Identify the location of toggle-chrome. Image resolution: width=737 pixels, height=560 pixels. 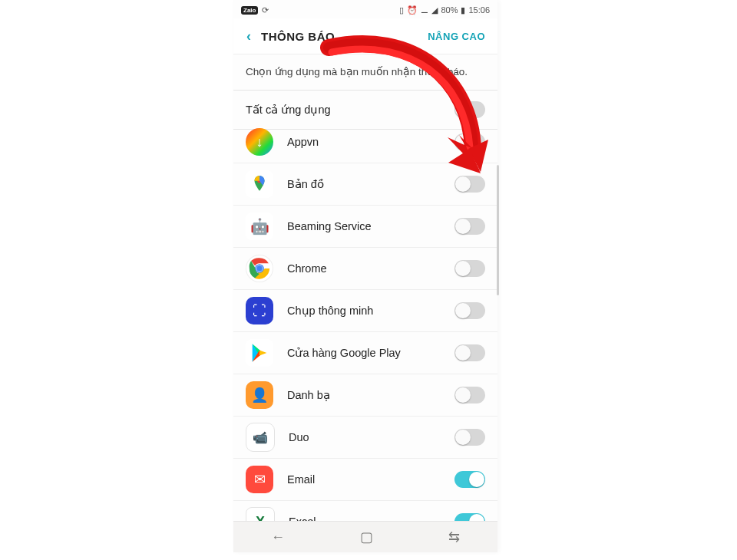
(470, 268).